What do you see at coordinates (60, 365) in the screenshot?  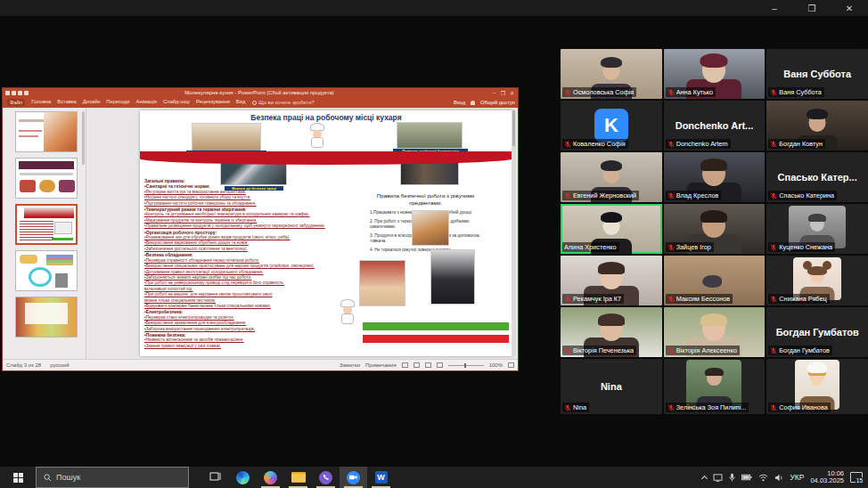 I see `language-indicator: русский` at bounding box center [60, 365].